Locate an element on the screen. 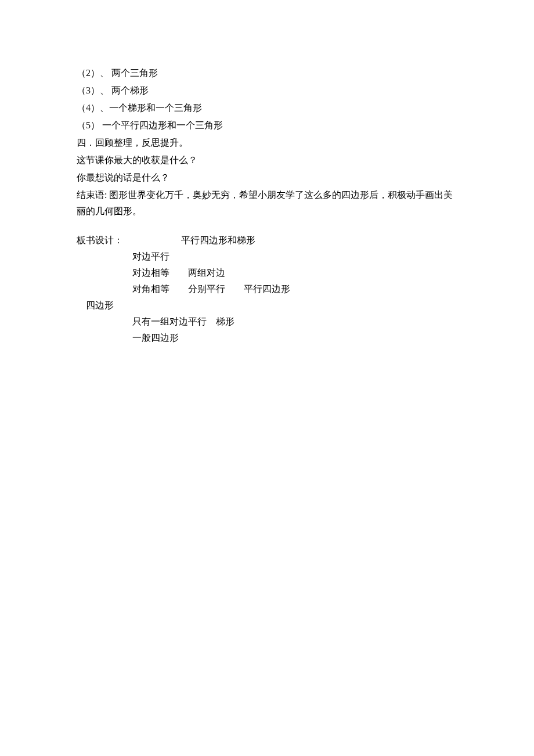 This screenshot has width=534, height=756. board-row-3b: 分别平行 is located at coordinates (211, 289).